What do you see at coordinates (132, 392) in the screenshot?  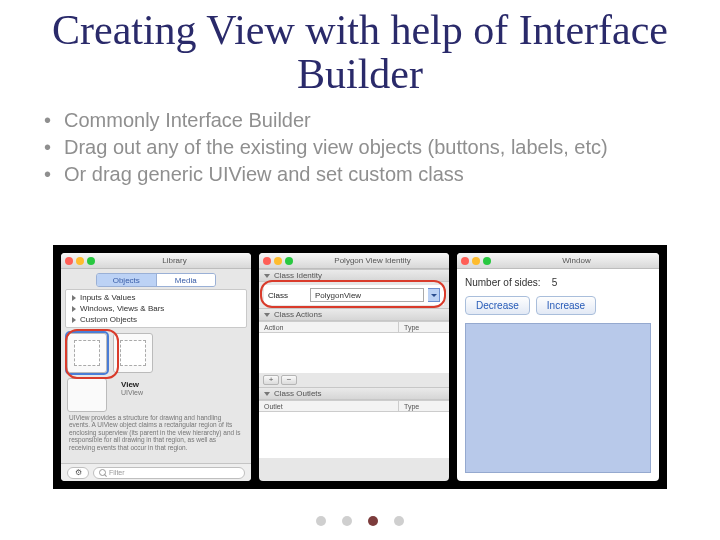 I see `view-subtitle: UIView` at bounding box center [132, 392].